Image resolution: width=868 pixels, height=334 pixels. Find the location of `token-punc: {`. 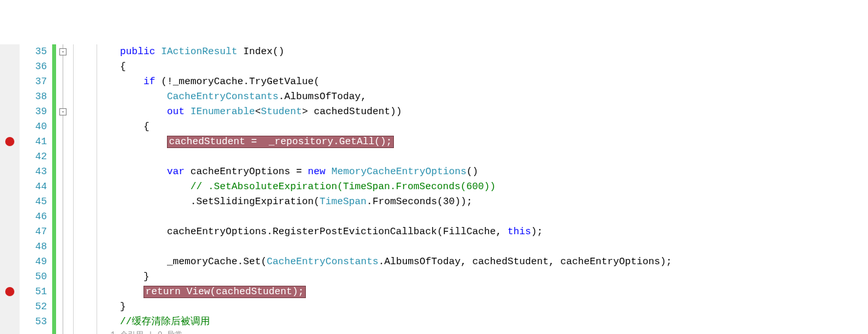

token-punc: { is located at coordinates (123, 67).